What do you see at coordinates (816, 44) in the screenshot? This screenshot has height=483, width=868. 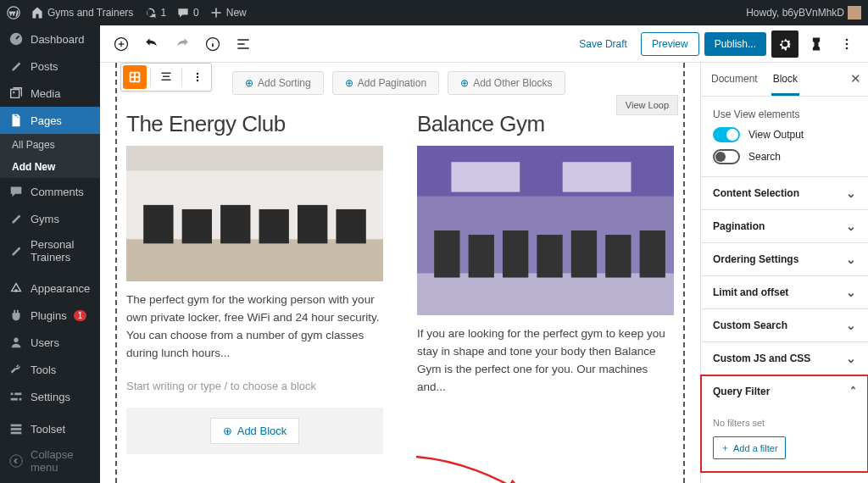 I see `toolset-pin-icon` at bounding box center [816, 44].